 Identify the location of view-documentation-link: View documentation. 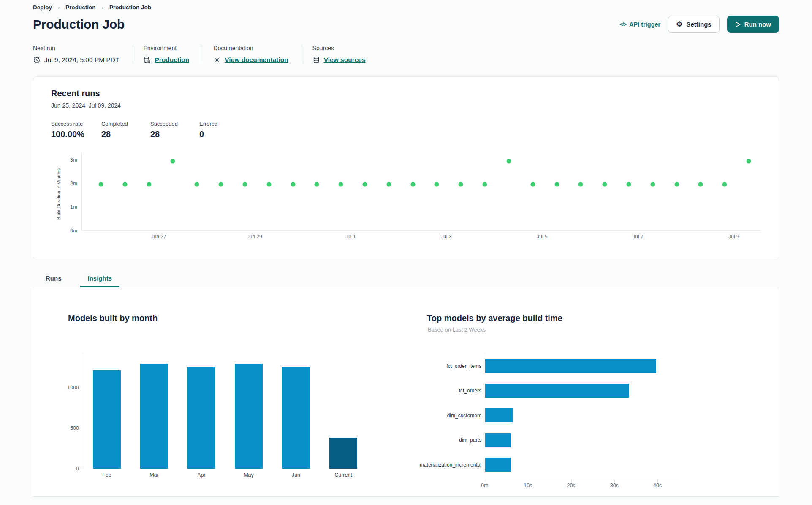
(256, 60).